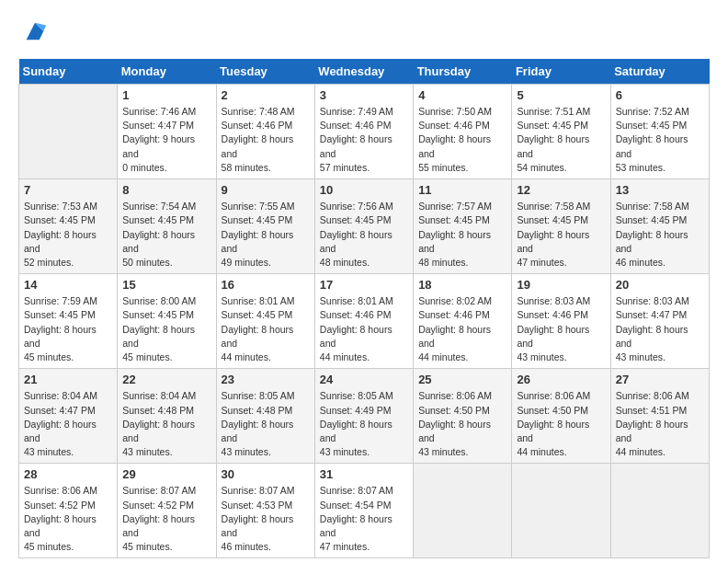 This screenshot has height=563, width=728. What do you see at coordinates (463, 132) in the screenshot?
I see `calendar-cell: 4Sunrise: 7:50 AMSunset: 4:46 PMDaylight…` at bounding box center [463, 132].